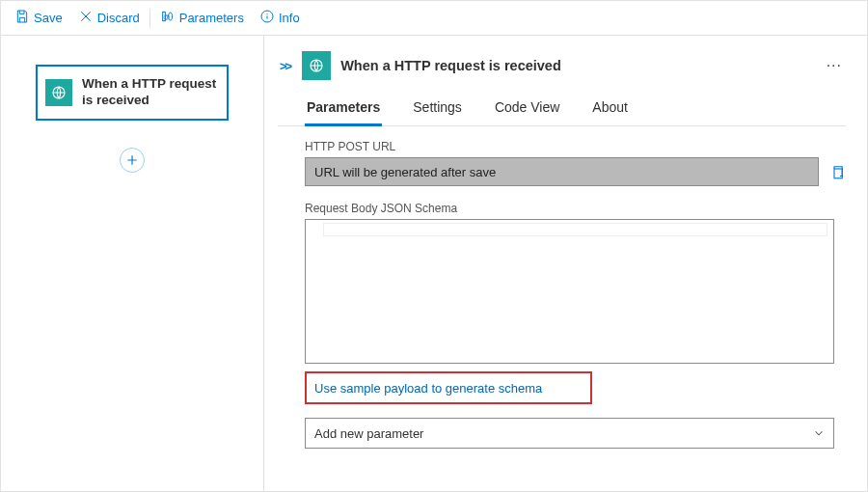 The image size is (868, 492). I want to click on schema-label: Request Body JSON Schema, so click(575, 208).